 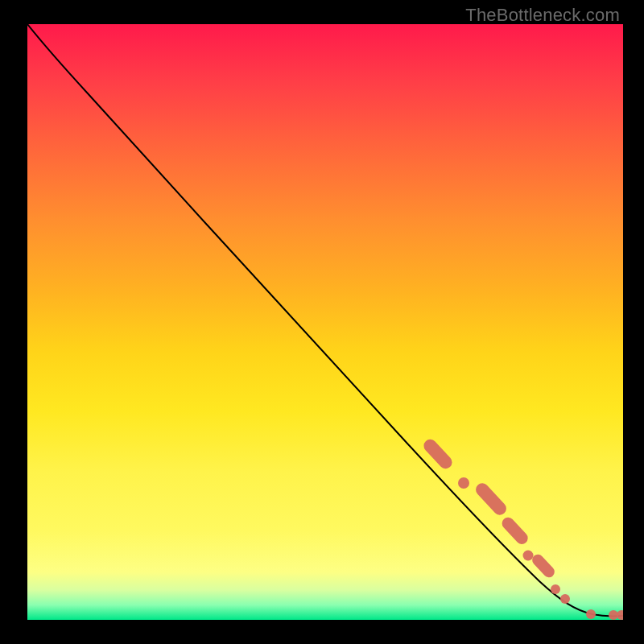 What do you see at coordinates (543, 15) in the screenshot?
I see `watermark-label: TheBottleneck.com` at bounding box center [543, 15].